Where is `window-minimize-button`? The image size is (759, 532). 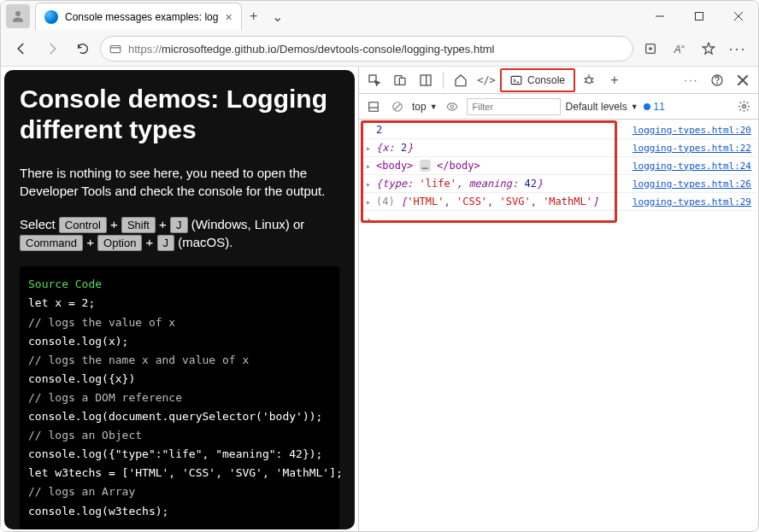 window-minimize-button is located at coordinates (660, 16).